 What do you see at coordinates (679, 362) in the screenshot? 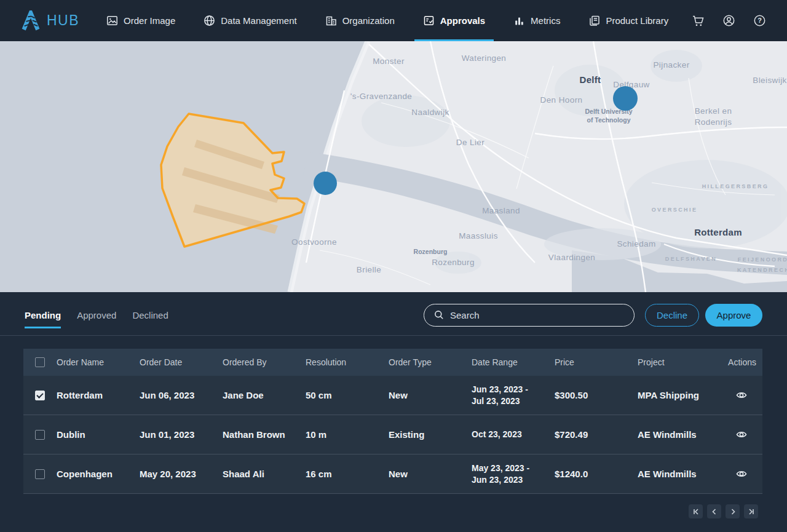
I see `col-header: Project` at bounding box center [679, 362].